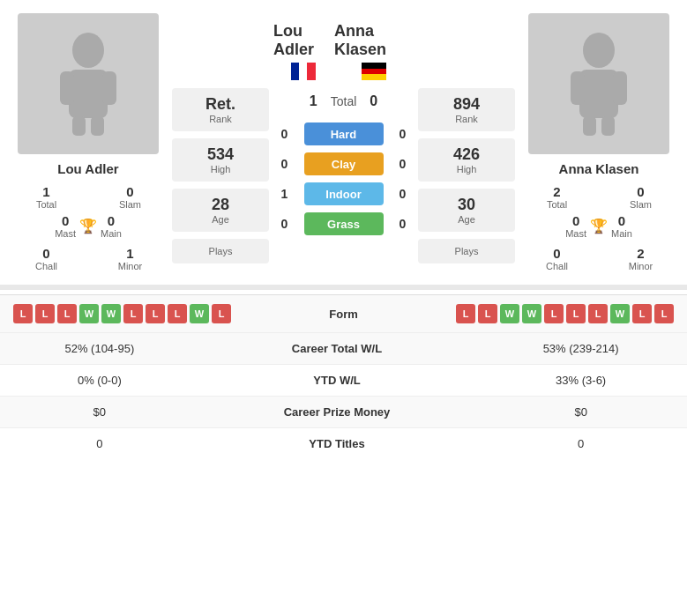 This screenshot has width=687, height=616. I want to click on right-chall-label: Chall, so click(557, 266).